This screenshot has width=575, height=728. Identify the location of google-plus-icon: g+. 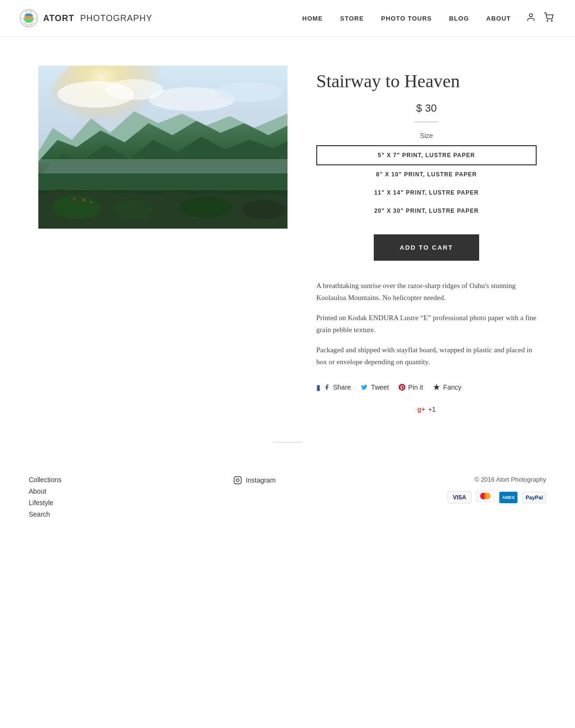
(422, 409).